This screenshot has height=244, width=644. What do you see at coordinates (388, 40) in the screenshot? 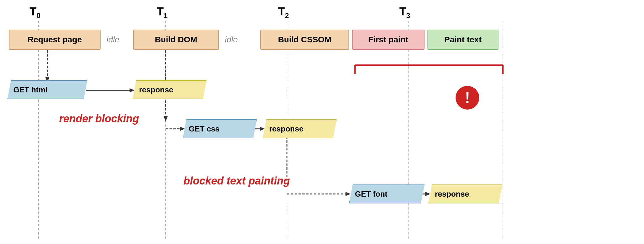
I see `first-paint-box: First paint` at bounding box center [388, 40].